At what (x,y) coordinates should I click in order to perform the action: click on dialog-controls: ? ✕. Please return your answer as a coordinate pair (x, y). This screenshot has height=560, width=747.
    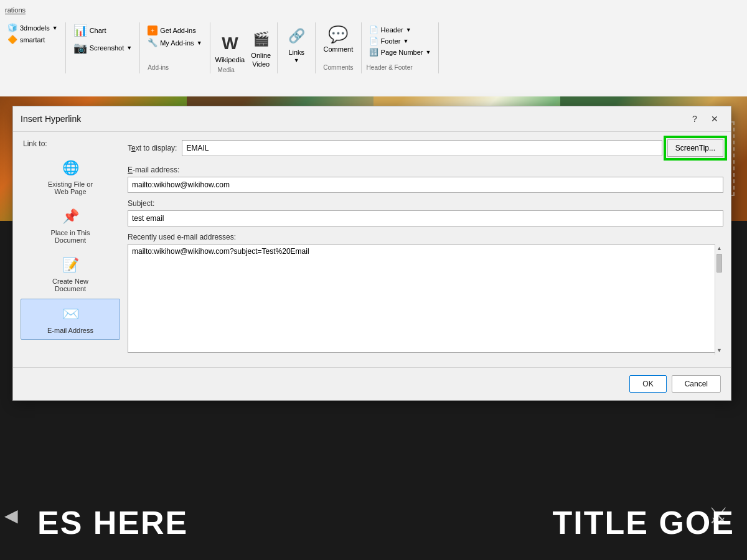
    Looking at the image, I should click on (705, 119).